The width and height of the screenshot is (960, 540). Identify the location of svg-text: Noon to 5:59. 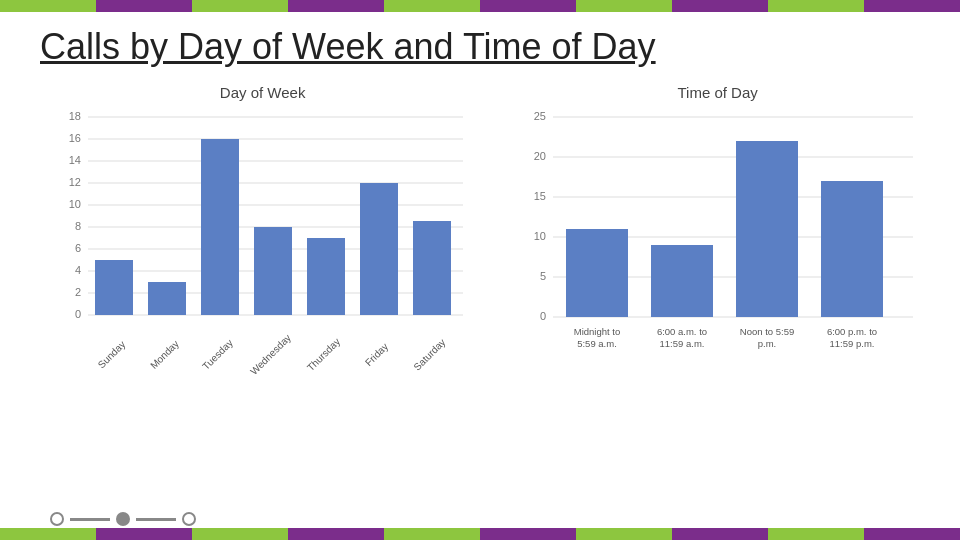
(766, 332).